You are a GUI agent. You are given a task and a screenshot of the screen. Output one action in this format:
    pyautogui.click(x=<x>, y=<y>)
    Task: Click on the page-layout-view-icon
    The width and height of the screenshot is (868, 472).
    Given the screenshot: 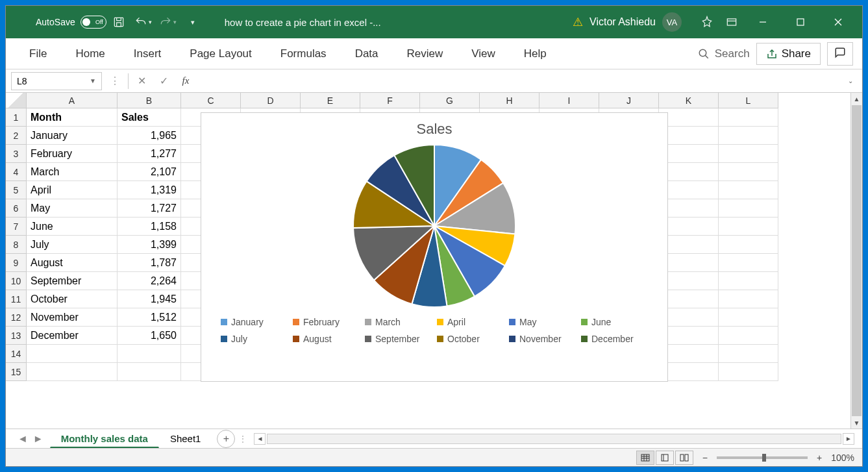 What is the action you would take?
    pyautogui.click(x=665, y=458)
    